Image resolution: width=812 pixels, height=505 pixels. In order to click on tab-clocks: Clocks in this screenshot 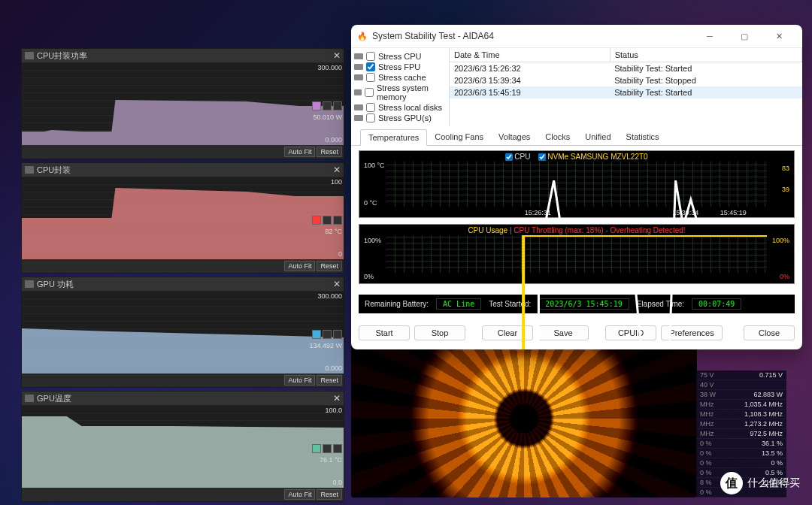, I will do `click(558, 137)`.